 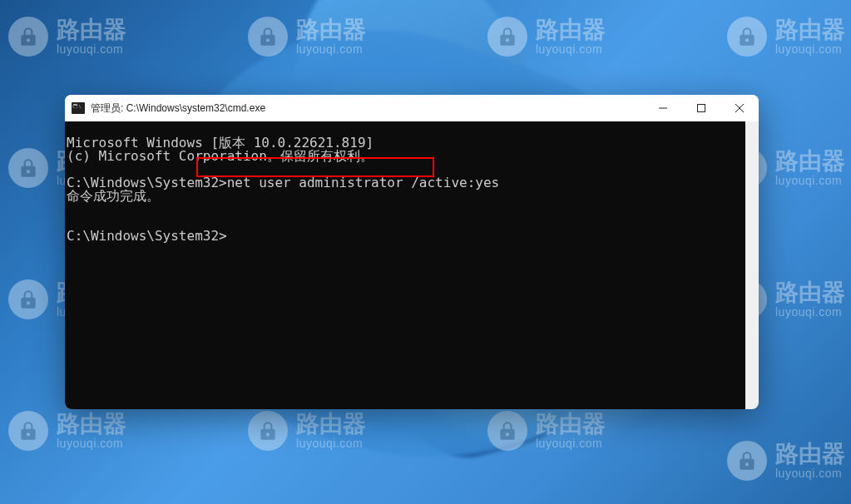 What do you see at coordinates (752, 265) in the screenshot?
I see `scrollbar-vertical` at bounding box center [752, 265].